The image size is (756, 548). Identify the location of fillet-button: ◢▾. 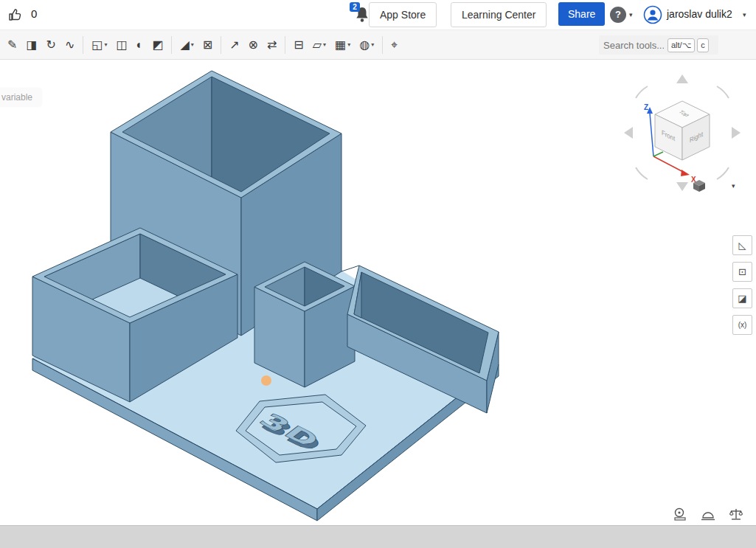
(187, 45).